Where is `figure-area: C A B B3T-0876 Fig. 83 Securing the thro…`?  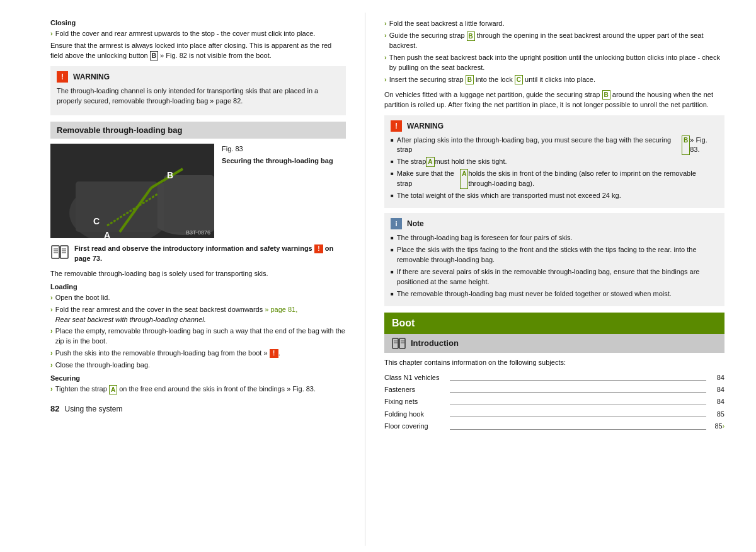 figure-area: C A B B3T-0876 Fig. 83 Securing the thro… is located at coordinates (198, 191).